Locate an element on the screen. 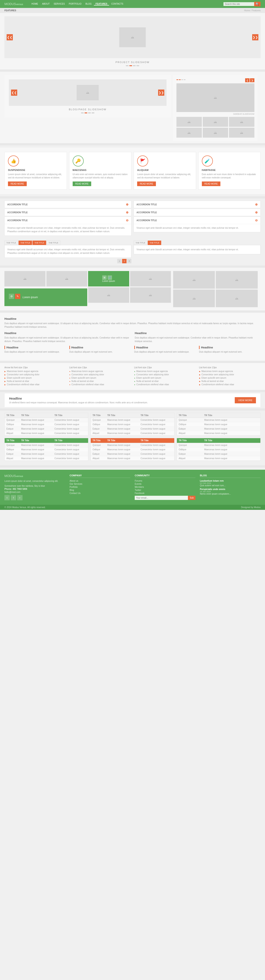 This screenshot has height=980, width=265. sidebar-next-btn: ❯ is located at coordinates (252, 80).